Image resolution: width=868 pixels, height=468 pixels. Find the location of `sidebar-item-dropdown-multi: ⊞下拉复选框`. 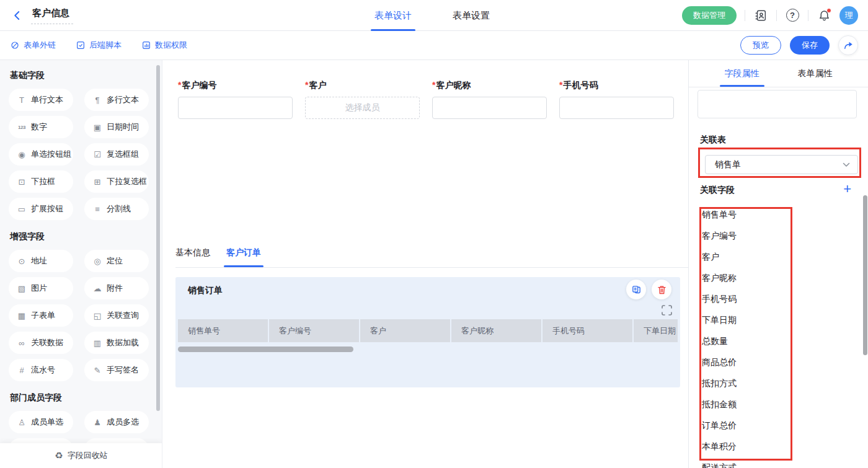

sidebar-item-dropdown-multi: ⊞下拉复选框 is located at coordinates (117, 182).